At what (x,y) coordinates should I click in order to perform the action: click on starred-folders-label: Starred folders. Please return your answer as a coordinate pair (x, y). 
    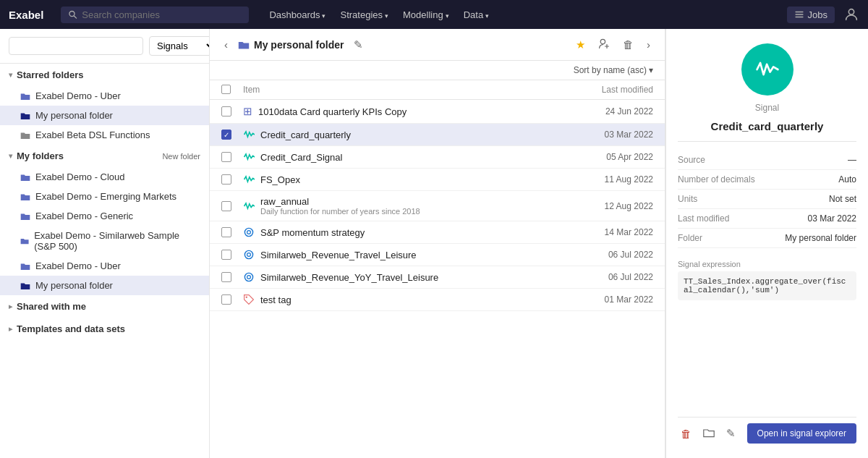
    Looking at the image, I should click on (50, 75).